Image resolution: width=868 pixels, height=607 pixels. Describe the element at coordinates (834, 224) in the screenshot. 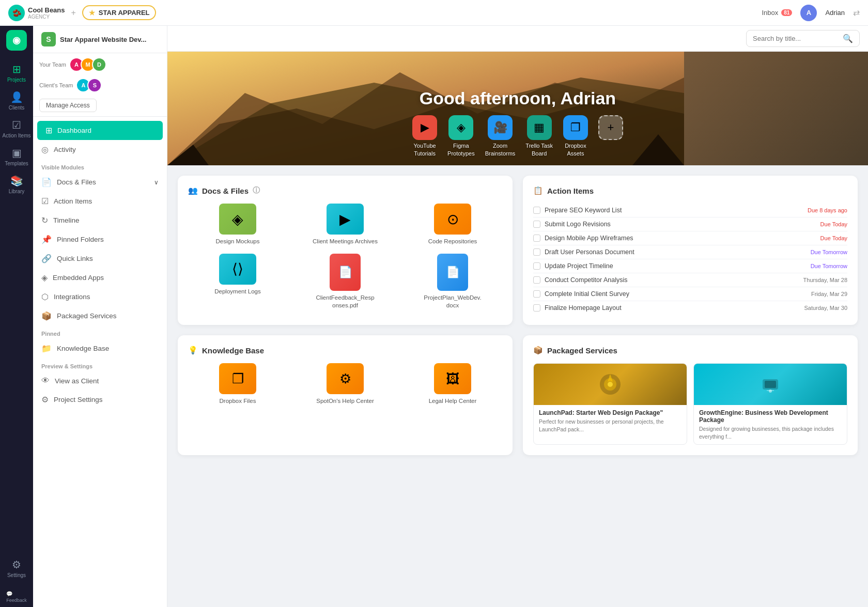

I see `action-due: Due Today` at that location.